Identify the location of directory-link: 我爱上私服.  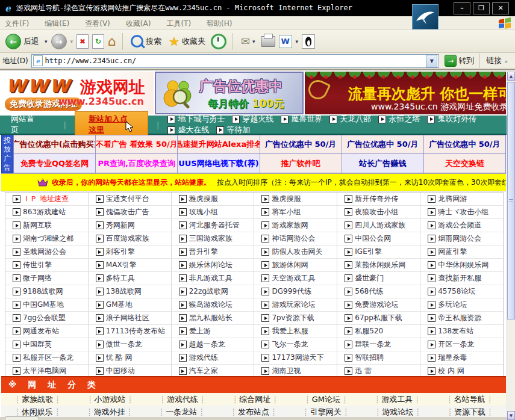
(290, 331).